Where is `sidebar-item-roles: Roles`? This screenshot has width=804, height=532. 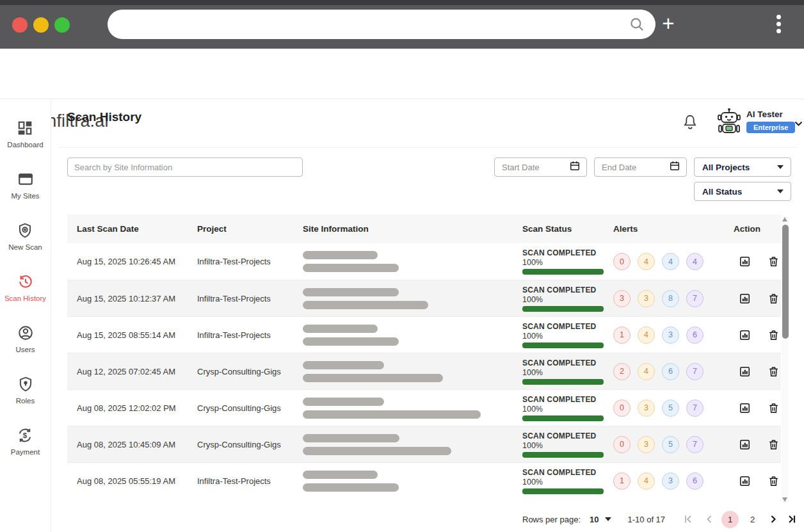
sidebar-item-roles: Roles is located at coordinates (26, 391).